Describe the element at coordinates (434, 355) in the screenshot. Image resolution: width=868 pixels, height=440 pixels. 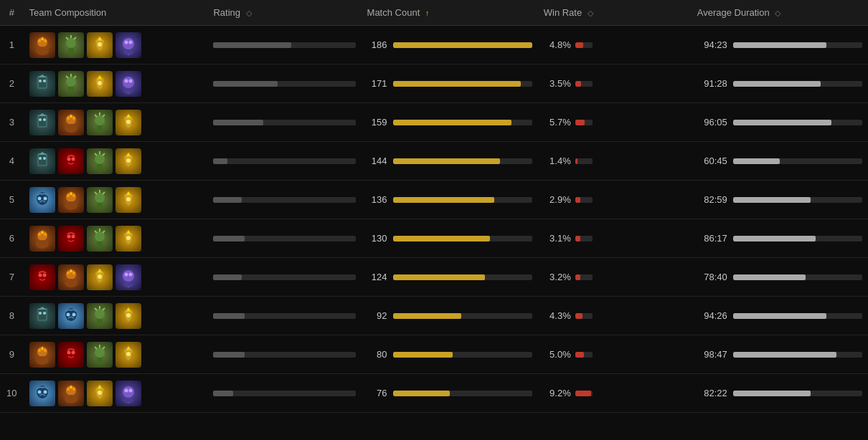
I see `table-row: 9 80 5.0% 98:47` at that location.